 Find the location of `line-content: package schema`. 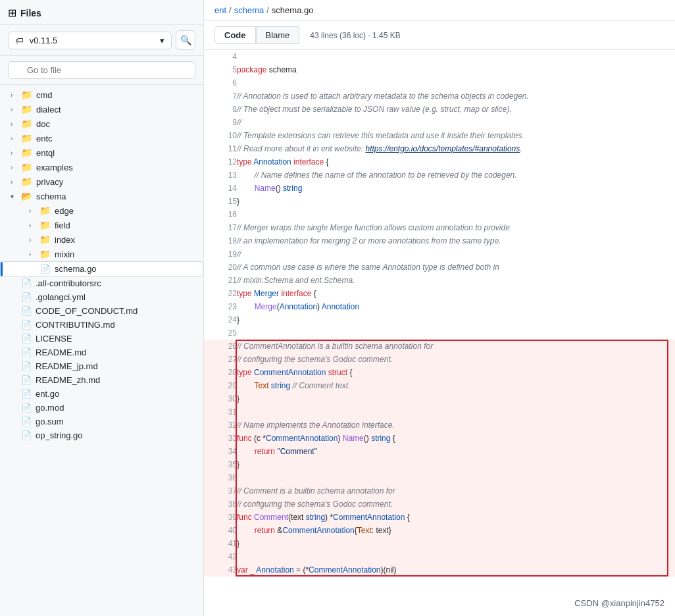

line-content: package schema is located at coordinates (456, 70).